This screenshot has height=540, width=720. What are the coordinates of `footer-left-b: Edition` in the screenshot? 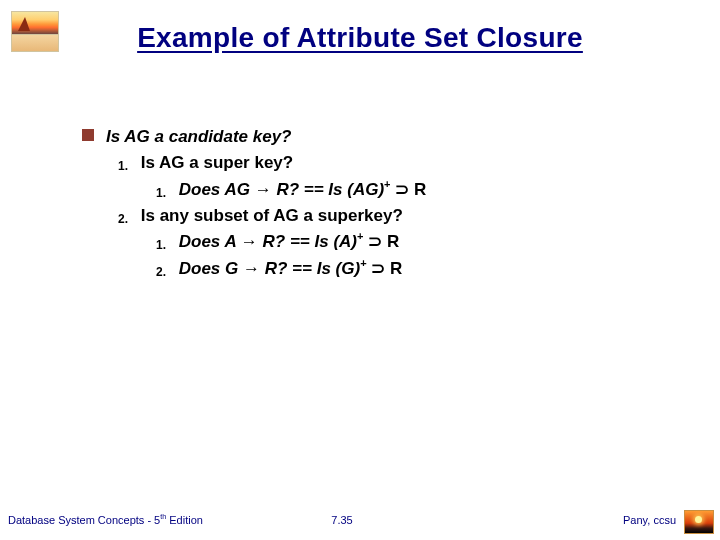 It's located at (184, 520).